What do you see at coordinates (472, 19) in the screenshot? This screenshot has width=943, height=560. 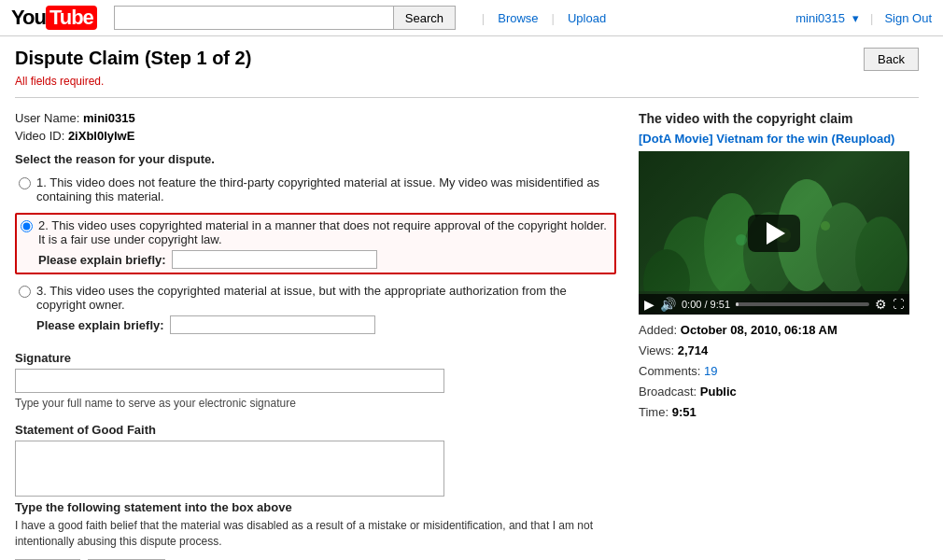 I see `header: YouTube Search | Browse | Upload mini031…` at bounding box center [472, 19].